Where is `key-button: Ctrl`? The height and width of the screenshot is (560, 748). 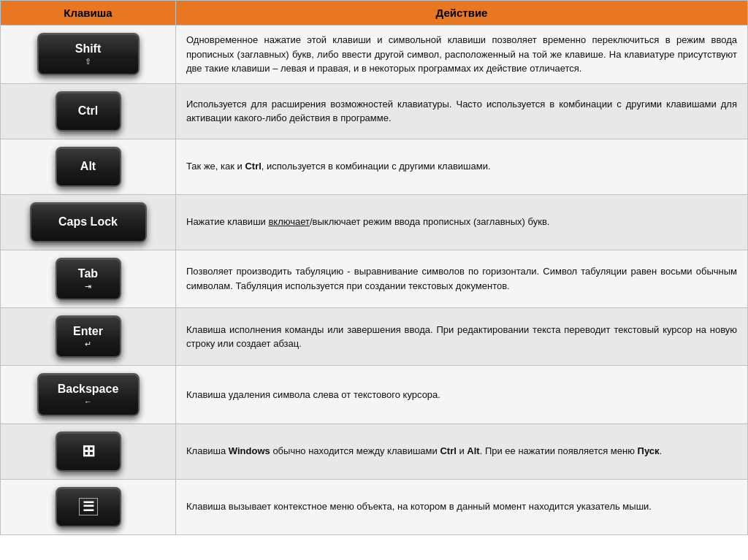
key-button: Ctrl is located at coordinates (88, 111).